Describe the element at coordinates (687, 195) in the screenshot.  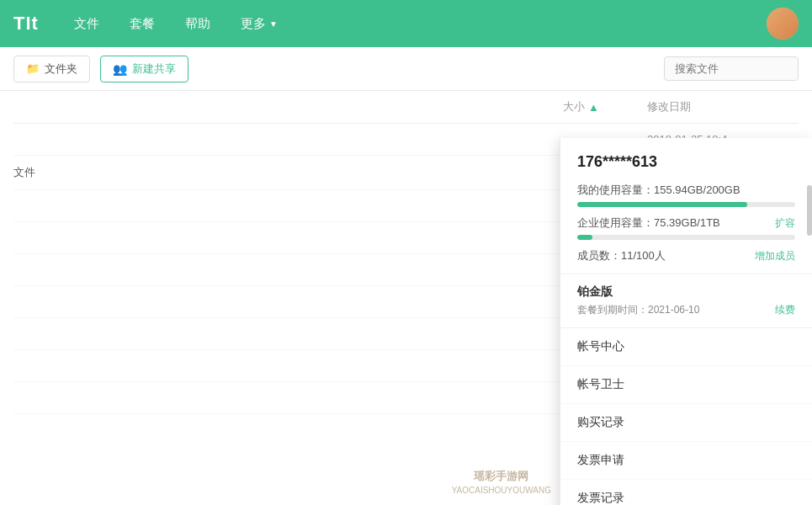
I see `my-storage-row: 我的使用容量：155.94GB/200GB` at that location.